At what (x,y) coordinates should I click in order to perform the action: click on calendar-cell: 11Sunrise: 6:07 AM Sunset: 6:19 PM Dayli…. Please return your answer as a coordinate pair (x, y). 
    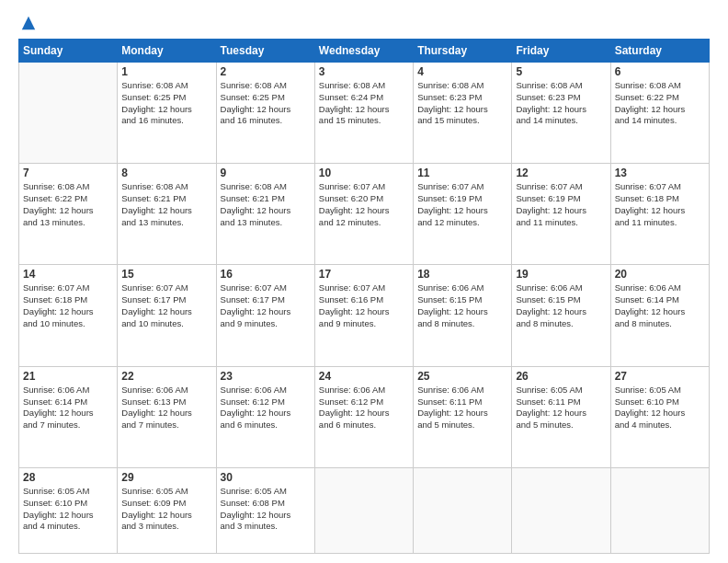
    Looking at the image, I should click on (463, 214).